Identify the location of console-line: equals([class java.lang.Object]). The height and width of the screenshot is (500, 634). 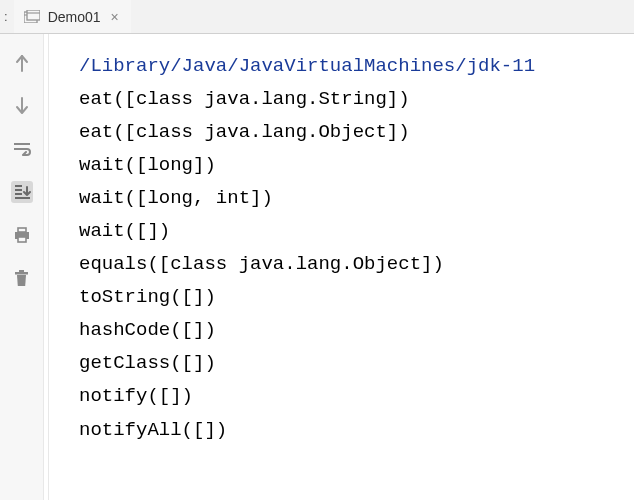
(356, 264).